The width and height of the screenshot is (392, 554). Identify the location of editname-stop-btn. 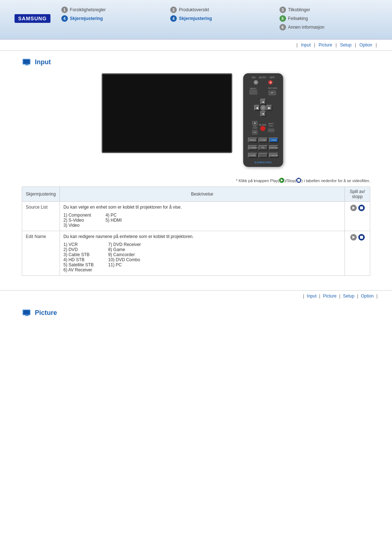
(362, 237).